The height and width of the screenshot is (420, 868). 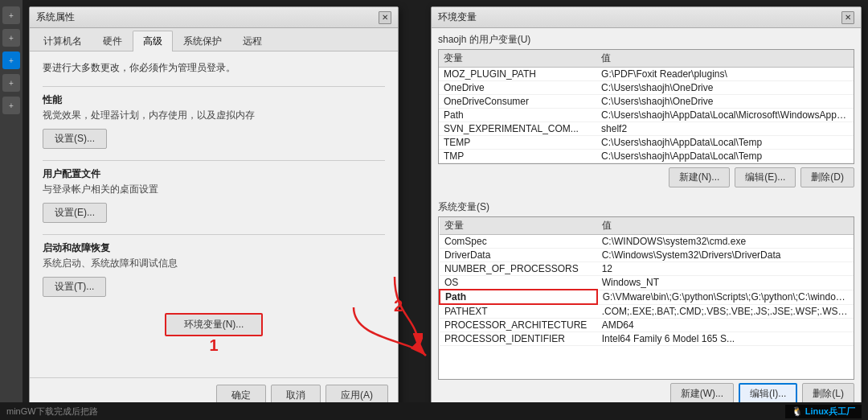 I want to click on user-profile-section: 用户配置文件 与登录帐户相关的桌面设置 设置(E)..., so click(x=214, y=191).